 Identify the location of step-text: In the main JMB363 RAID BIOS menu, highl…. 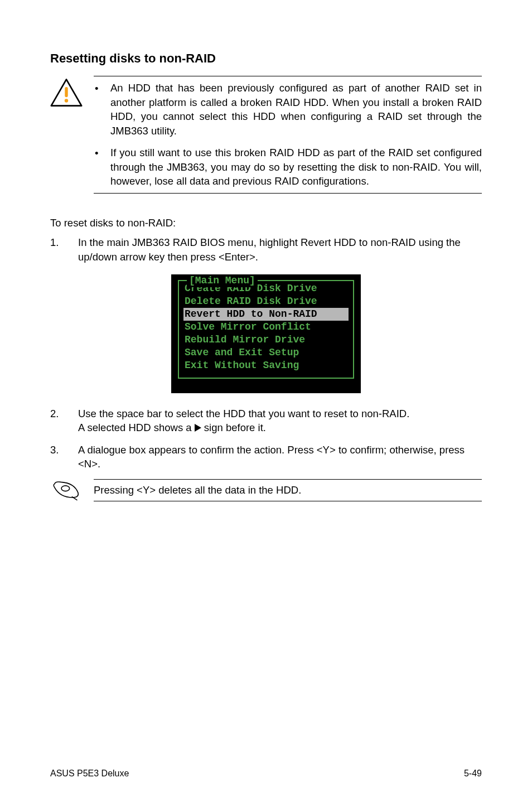
(280, 250).